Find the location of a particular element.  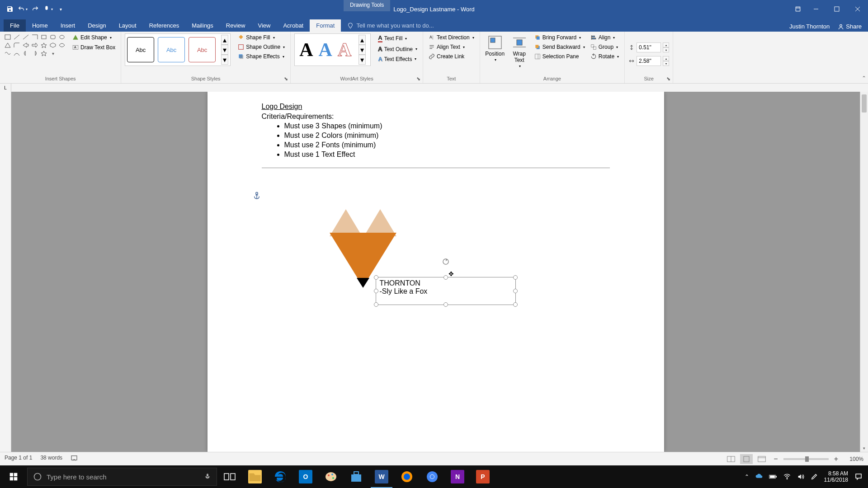

tab-file: File is located at coordinates (14, 25).